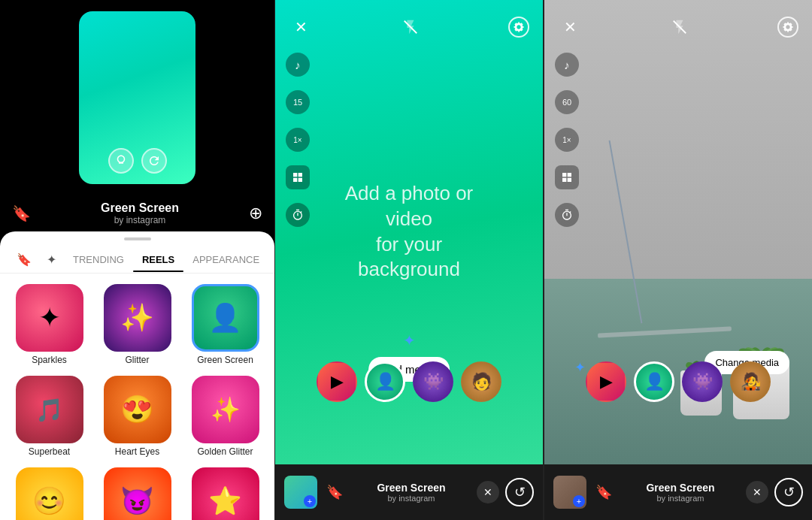 Image resolution: width=812 pixels, height=520 pixels. I want to click on effect-label-sparkles: Sparkles, so click(50, 360).